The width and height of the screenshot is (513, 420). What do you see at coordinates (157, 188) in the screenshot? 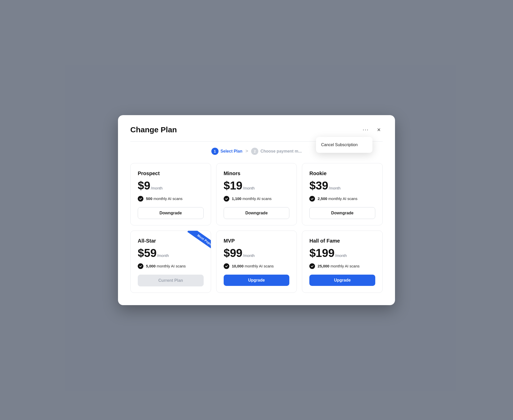
I see `price-period-prospect: /month` at bounding box center [157, 188].